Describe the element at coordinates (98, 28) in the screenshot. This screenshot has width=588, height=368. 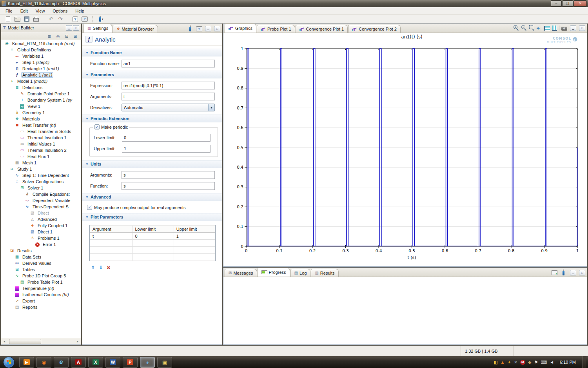
I see `tab-settings: ▦Settings` at that location.